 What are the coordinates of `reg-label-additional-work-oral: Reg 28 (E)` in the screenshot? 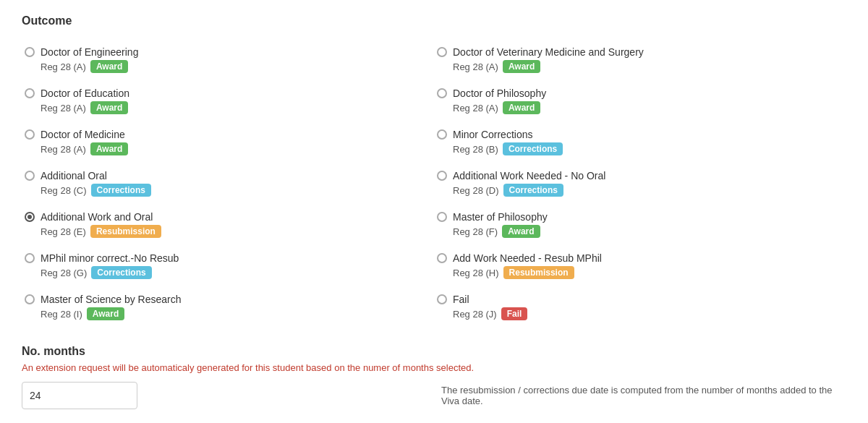 It's located at (64, 231).